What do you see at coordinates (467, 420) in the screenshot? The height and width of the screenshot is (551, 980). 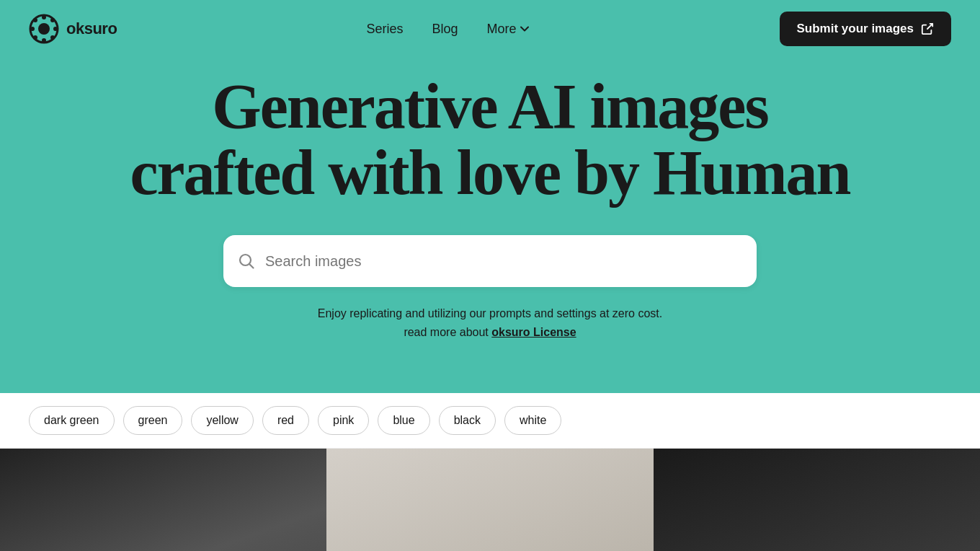 I see `color-filter-tag: black` at bounding box center [467, 420].